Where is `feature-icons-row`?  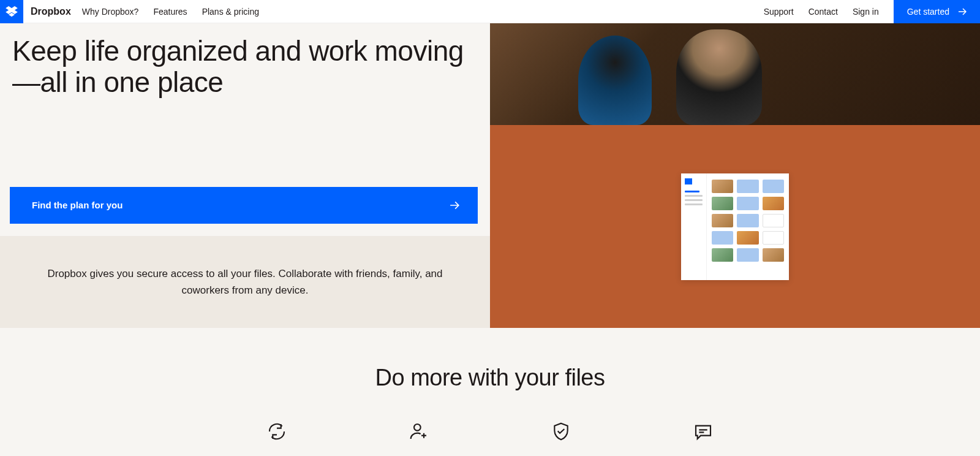
feature-icons-row is located at coordinates (490, 431).